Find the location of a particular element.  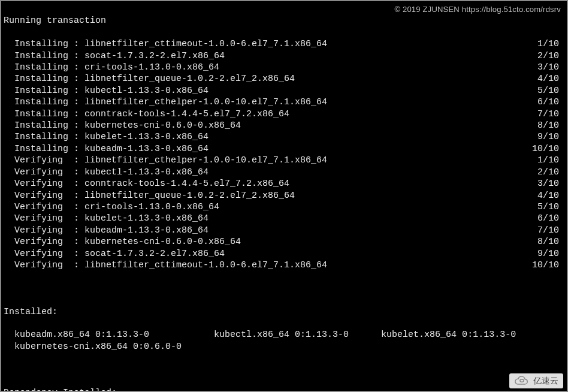

transaction-step: Installing : cri-tools-1.13.0-0.x86_643/… is located at coordinates (284, 67).